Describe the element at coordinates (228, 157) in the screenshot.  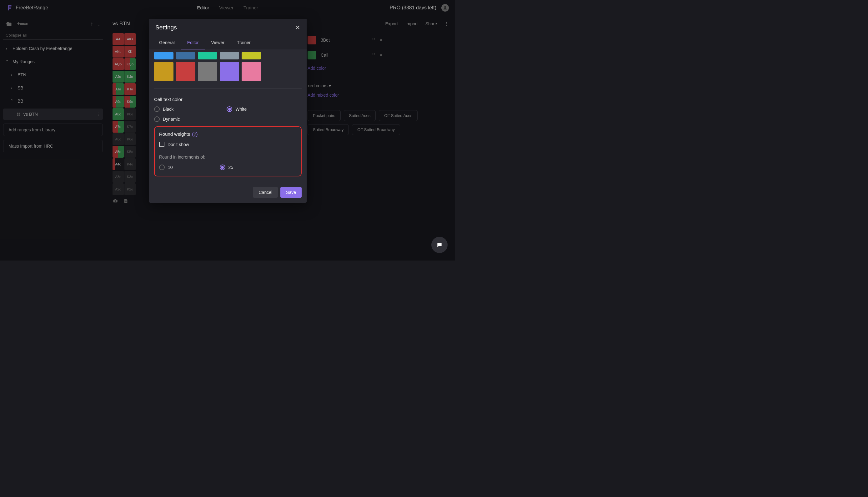
I see `round-increments-label: Round in increments of:` at that location.